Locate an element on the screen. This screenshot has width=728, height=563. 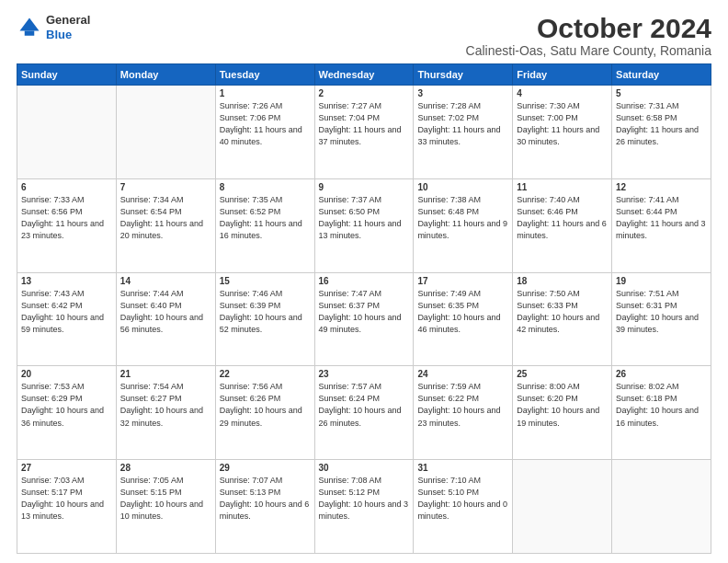
calendar-header-sunday: Sunday is located at coordinates (67, 75).